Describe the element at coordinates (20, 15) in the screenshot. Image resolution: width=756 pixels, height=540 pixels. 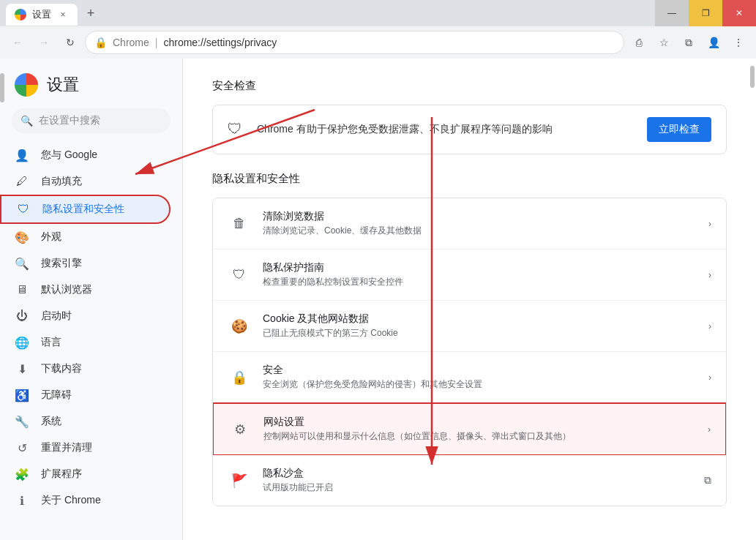
I see `tab-favicon` at that location.